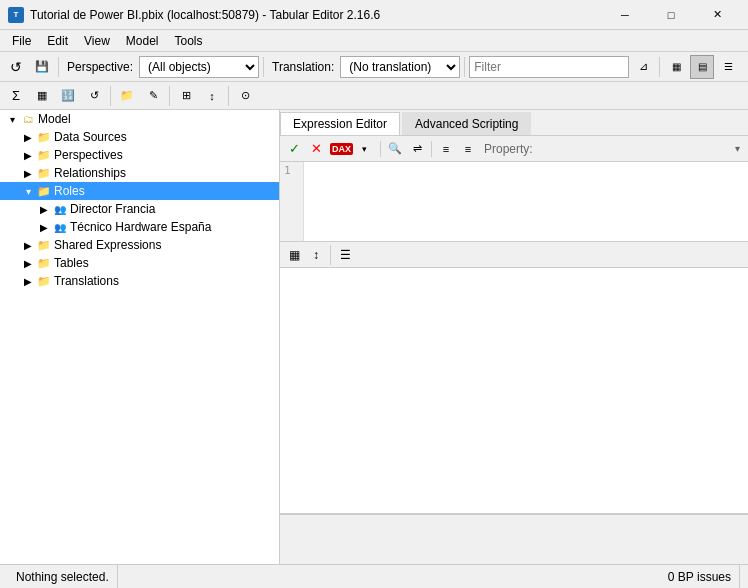  I want to click on tree-label-model: Model, so click(54, 119).